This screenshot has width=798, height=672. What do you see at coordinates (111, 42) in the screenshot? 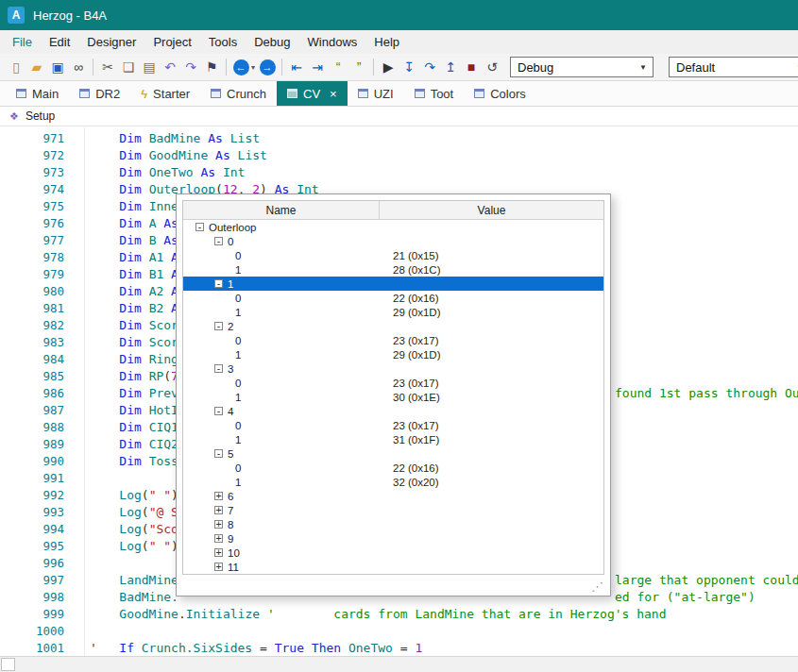
I see `menu-designer: Designer` at bounding box center [111, 42].